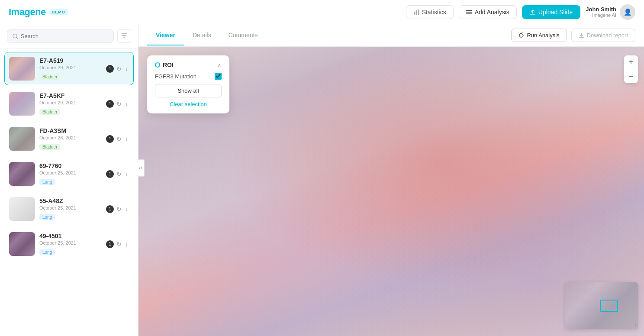 The width and height of the screenshot is (644, 336). I want to click on slide-info: E7-A5KF October 29, 2021 Bladder, so click(71, 104).